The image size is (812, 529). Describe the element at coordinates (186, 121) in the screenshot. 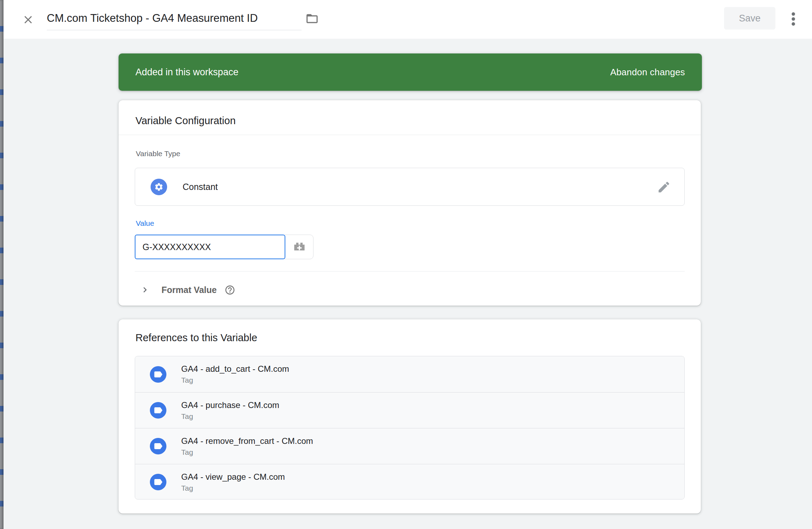

I see `card-title: Variable Configuration` at that location.